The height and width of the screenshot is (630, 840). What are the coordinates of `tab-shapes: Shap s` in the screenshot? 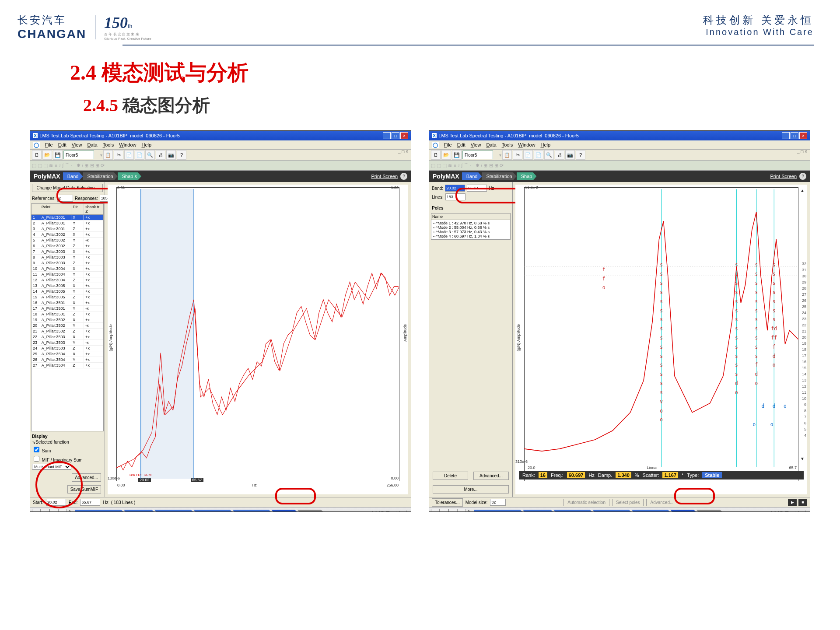 It's located at (130, 176).